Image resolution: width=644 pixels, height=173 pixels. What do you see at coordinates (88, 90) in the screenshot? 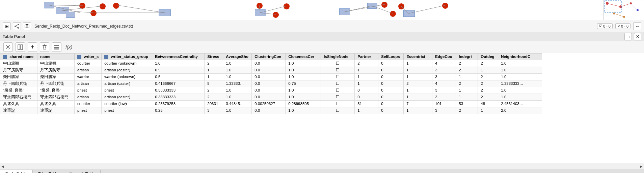
I see `table-cell: priest` at bounding box center [88, 90].